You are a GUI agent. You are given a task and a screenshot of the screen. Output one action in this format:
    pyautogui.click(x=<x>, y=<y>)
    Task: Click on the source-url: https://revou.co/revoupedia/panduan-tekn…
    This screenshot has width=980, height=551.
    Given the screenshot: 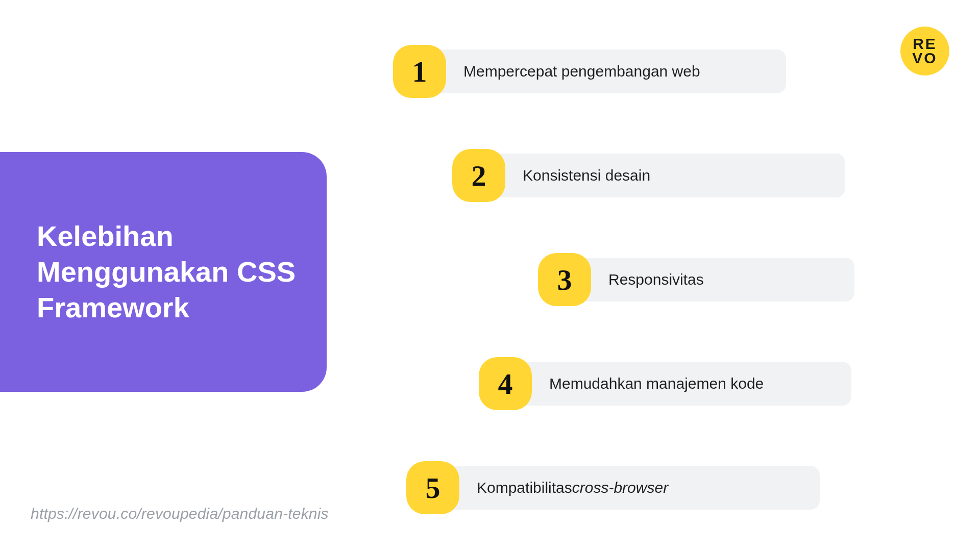 What is the action you would take?
    pyautogui.click(x=180, y=514)
    